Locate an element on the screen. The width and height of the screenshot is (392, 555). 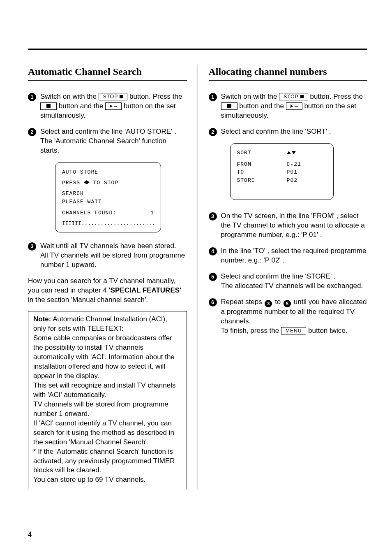
right-step-5: 5 Select and confirm the line 'STORE' . … is located at coordinates (288, 281).